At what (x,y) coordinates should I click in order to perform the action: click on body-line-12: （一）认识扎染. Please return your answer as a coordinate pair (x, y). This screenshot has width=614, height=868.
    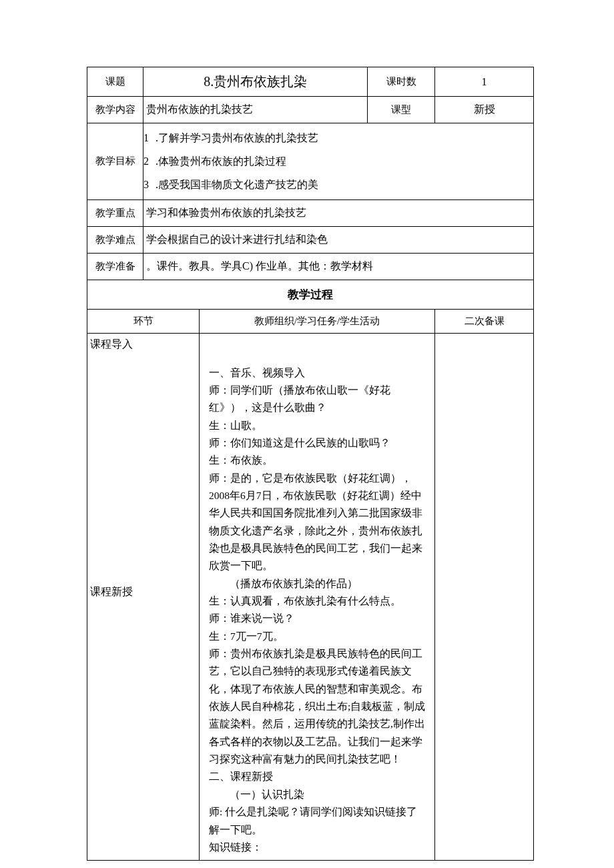
    Looking at the image, I should click on (318, 795).